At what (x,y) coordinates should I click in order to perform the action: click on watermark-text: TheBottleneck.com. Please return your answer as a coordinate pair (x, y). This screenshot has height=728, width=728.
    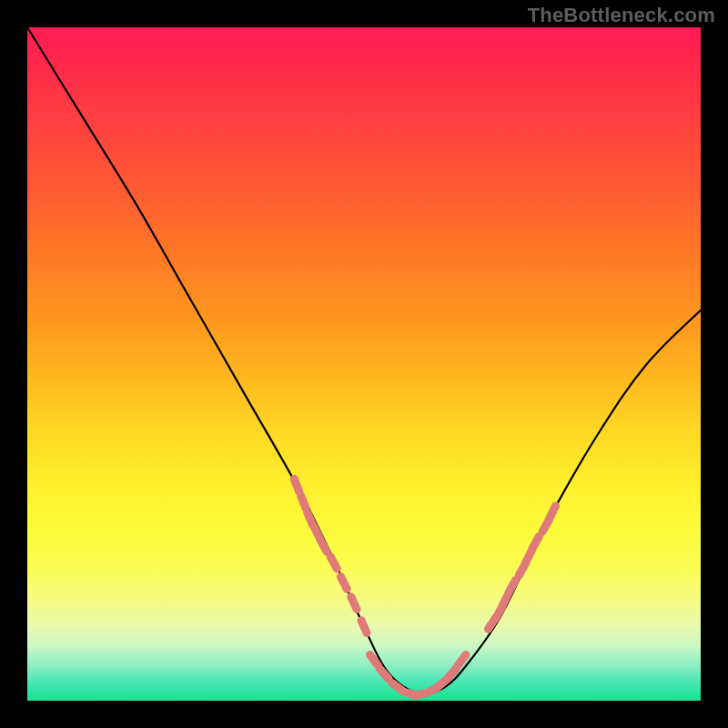
    Looking at the image, I should click on (622, 15).